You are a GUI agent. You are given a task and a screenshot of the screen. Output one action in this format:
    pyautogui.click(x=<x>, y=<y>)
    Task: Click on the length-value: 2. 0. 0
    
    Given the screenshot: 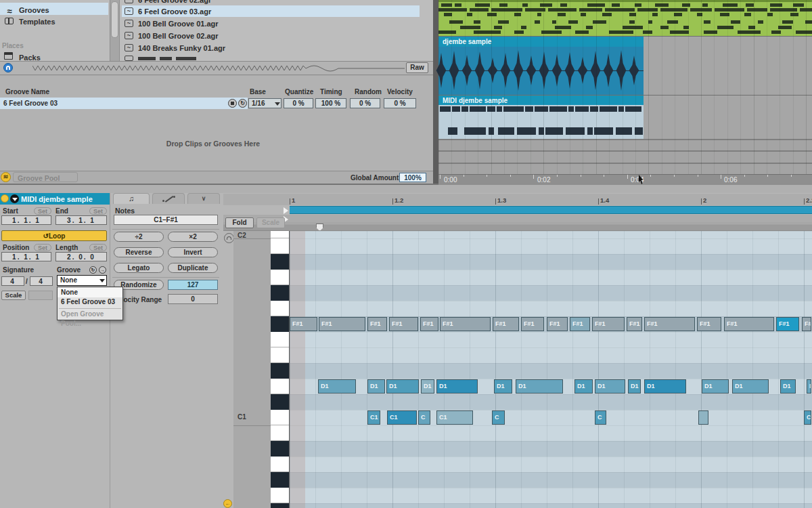 What is the action you would take?
    pyautogui.click(x=81, y=257)
    